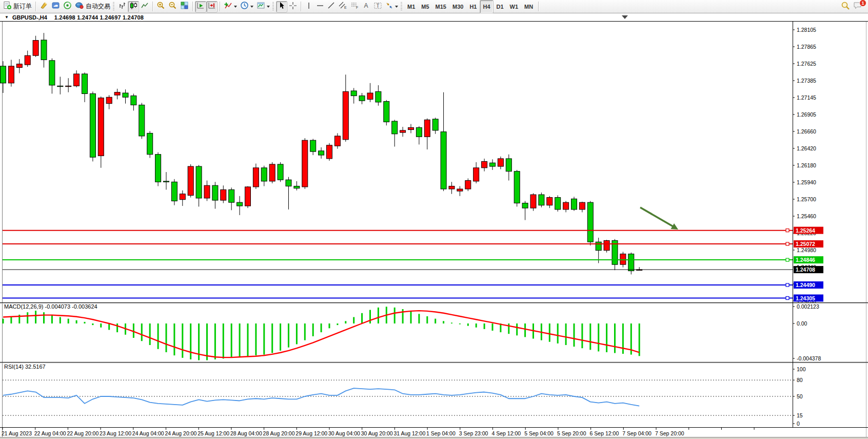  What do you see at coordinates (343, 7) in the screenshot?
I see `equidistant-channel-tool-button: E` at bounding box center [343, 7].